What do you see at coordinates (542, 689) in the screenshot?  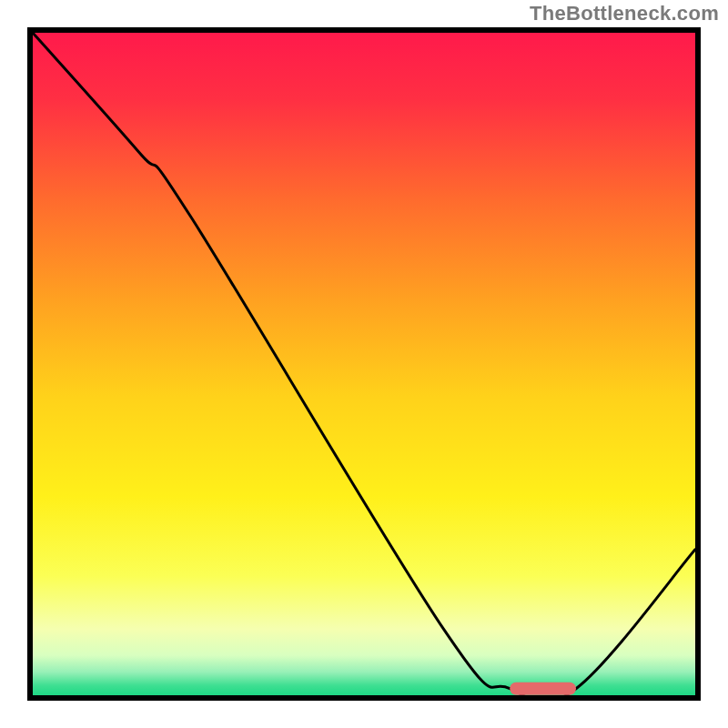 I see `highlight-marker` at bounding box center [542, 689].